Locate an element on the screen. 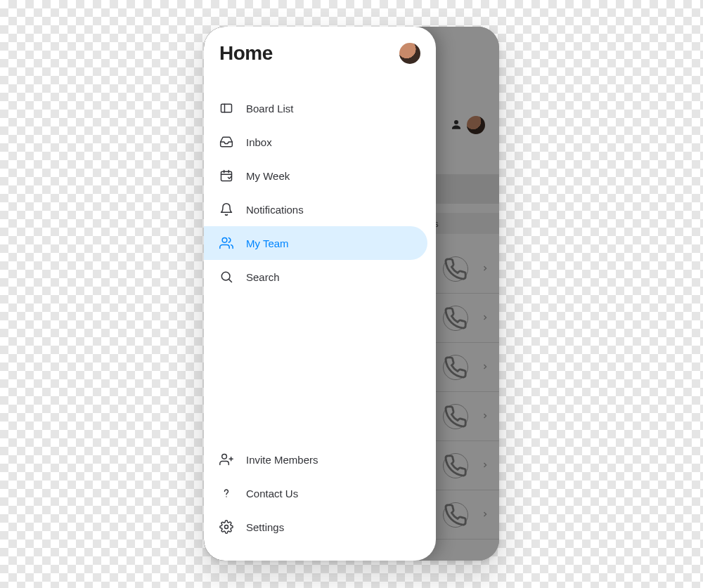 This screenshot has height=588, width=703. nav-label: My Week is located at coordinates (268, 176).